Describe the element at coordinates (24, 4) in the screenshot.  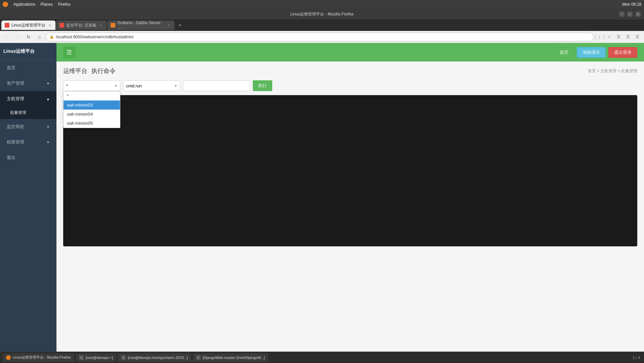
I see `os-applications: Applications` at that location.